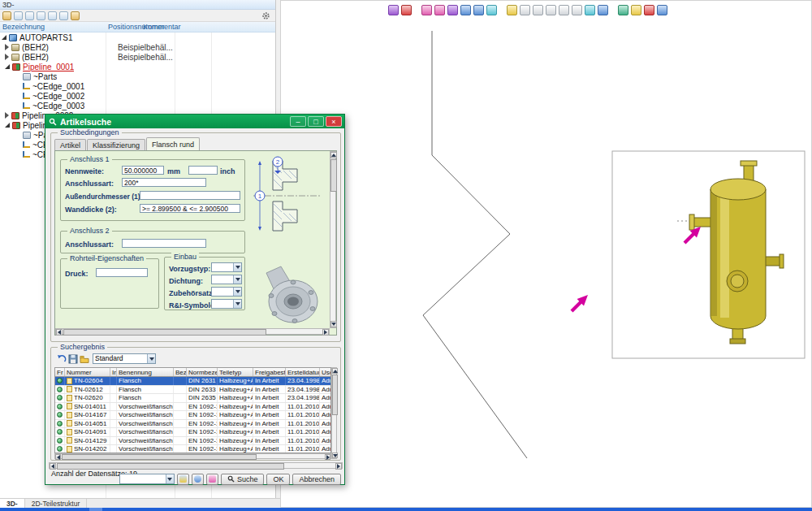  I want to click on snap-grid-icon, so click(393, 10).